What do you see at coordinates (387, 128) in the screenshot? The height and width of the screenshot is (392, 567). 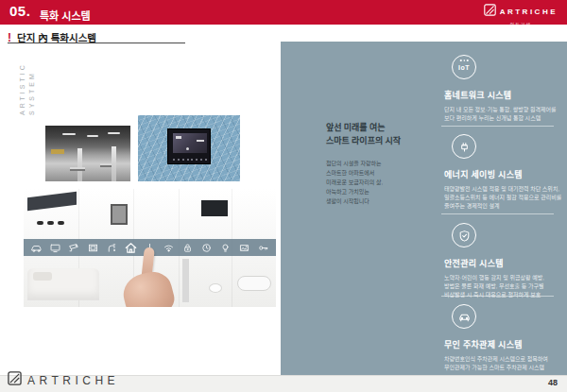 I see `intro-title-line1: 앞선 미래를 여는` at bounding box center [387, 128].